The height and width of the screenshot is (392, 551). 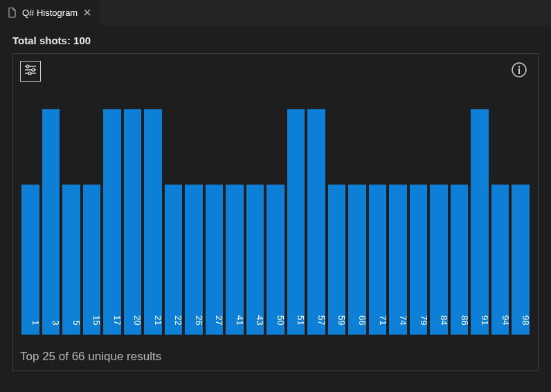 What do you see at coordinates (76, 322) in the screenshot?
I see `bar-label: 5` at bounding box center [76, 322].